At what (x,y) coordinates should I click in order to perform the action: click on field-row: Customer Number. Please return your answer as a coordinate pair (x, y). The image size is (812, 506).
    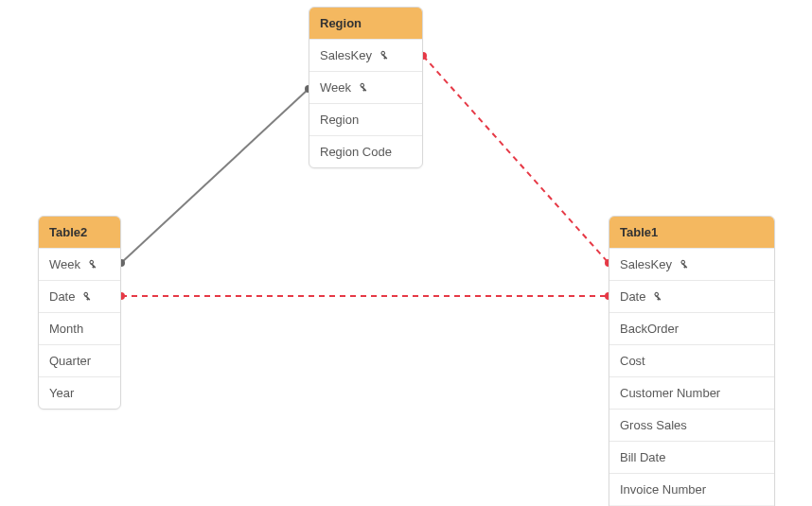
    Looking at the image, I should click on (692, 393).